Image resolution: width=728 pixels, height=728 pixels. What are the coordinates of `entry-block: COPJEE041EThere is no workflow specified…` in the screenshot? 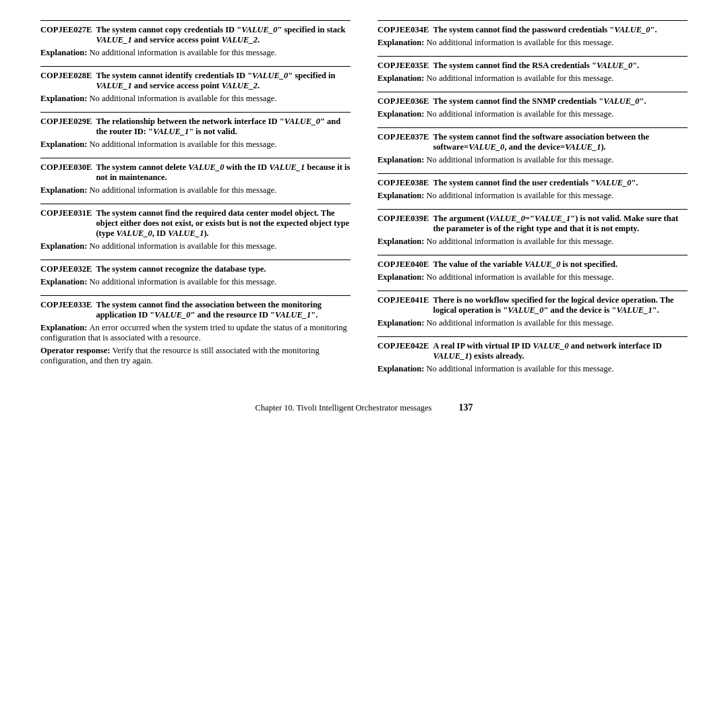 It's located at (533, 309).